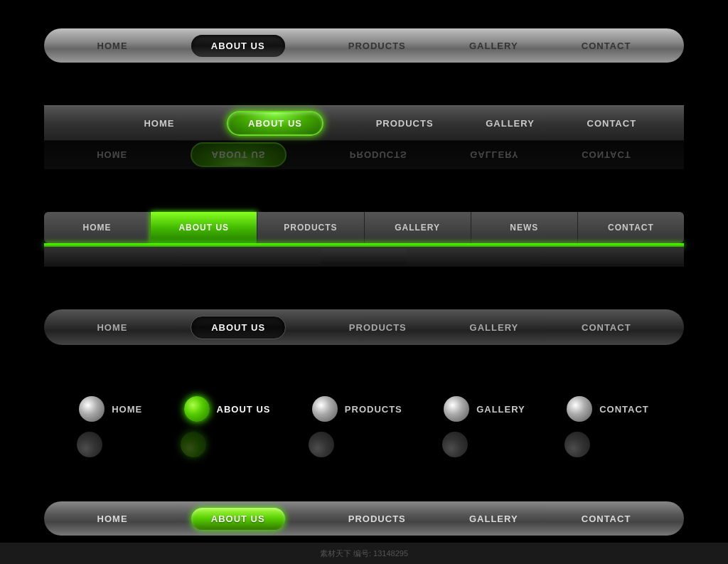  What do you see at coordinates (624, 410) in the screenshot?
I see `nav5-contact-label: CONTACT` at bounding box center [624, 410].